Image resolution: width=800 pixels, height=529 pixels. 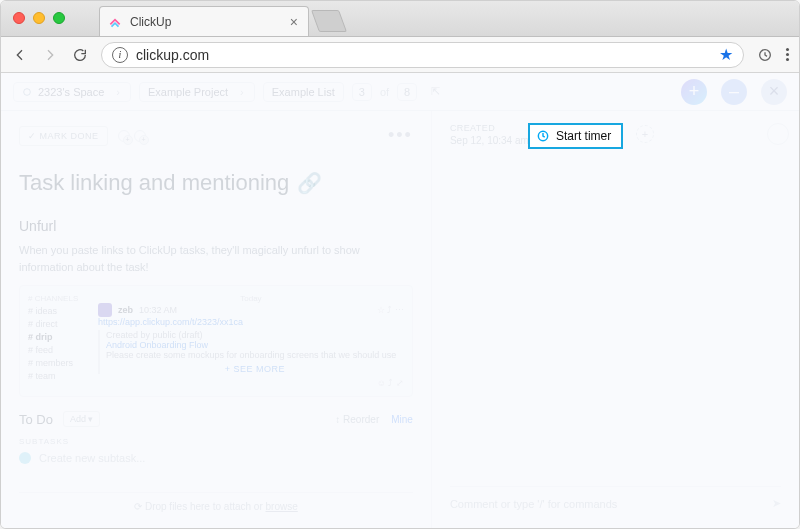 I want to click on new-tab-button, so click(x=329, y=21).